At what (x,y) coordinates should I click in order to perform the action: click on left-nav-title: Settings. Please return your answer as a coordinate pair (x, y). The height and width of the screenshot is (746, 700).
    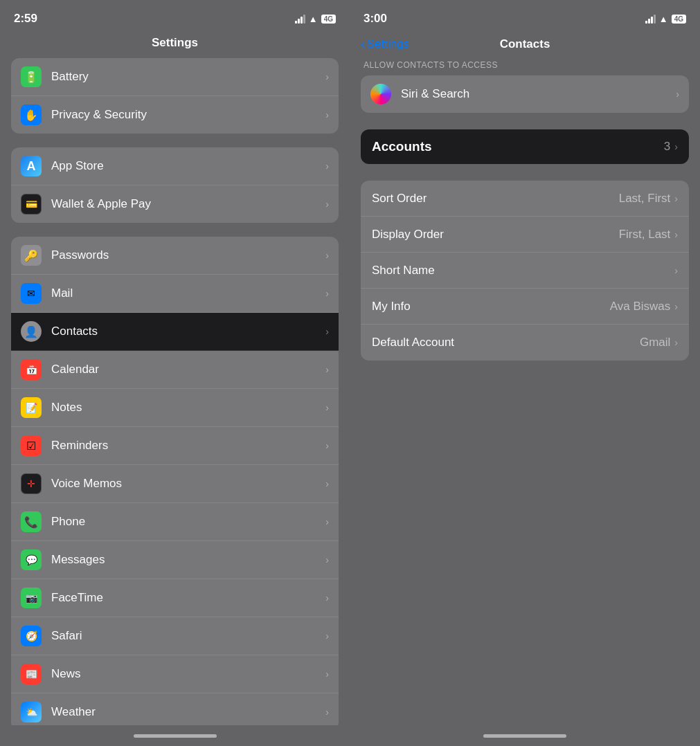
    Looking at the image, I should click on (174, 43).